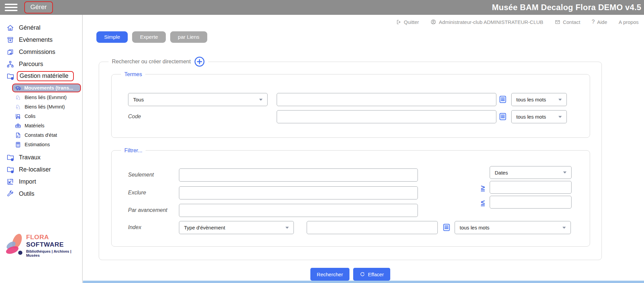 Image resolution: width=644 pixels, height=283 pixels. What do you see at coordinates (629, 22) in the screenshot?
I see `apropos-label: A propos` at bounding box center [629, 22].